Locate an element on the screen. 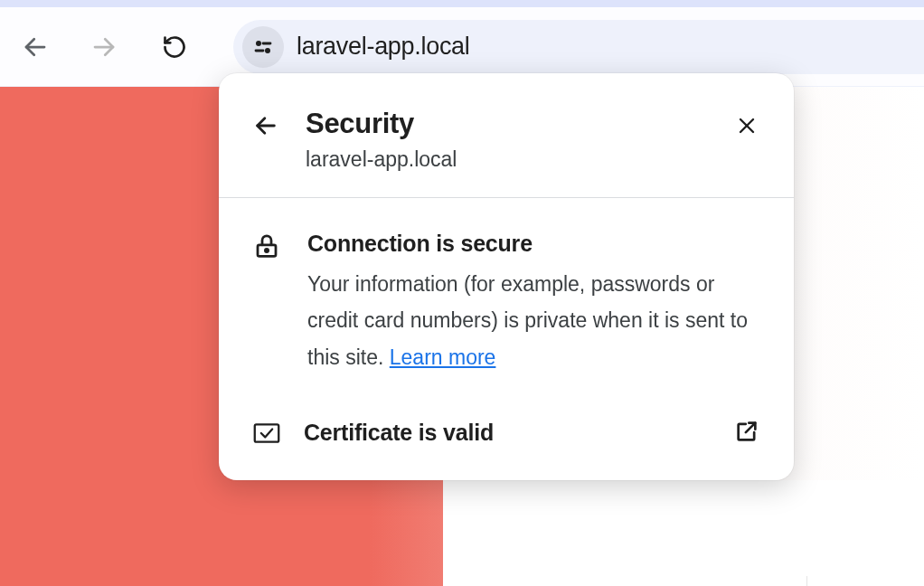 The width and height of the screenshot is (924, 586). certificate-label: Certificate is valid is located at coordinates (519, 432).